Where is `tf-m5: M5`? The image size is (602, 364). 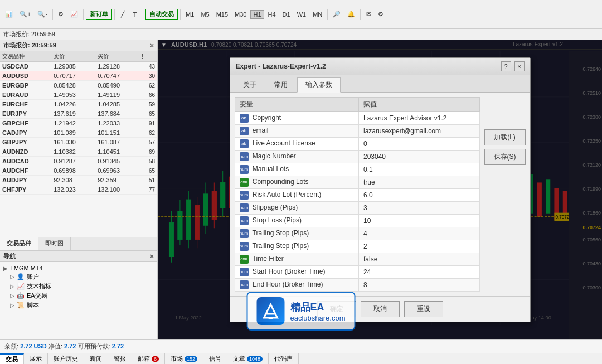 tf-m5: M5 is located at coordinates (205, 14).